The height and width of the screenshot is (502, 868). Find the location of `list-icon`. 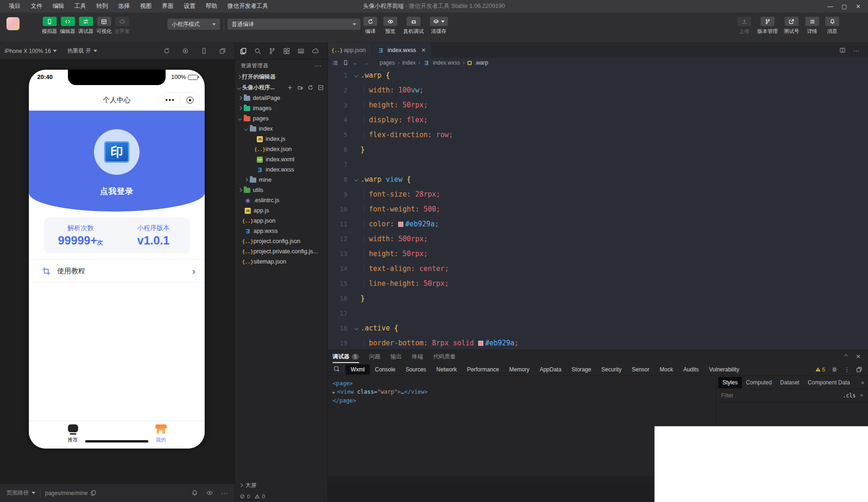

list-icon is located at coordinates (335, 63).